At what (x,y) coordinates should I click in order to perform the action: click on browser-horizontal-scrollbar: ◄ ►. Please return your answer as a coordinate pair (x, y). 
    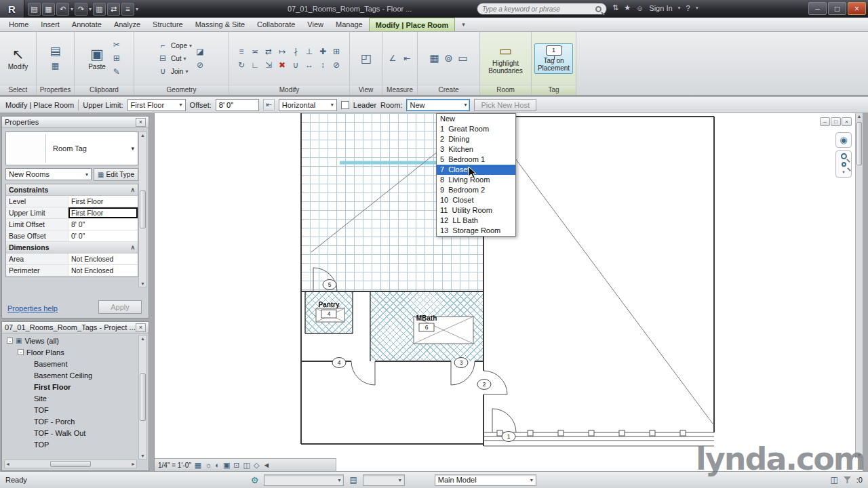
    Looking at the image, I should click on (71, 464).